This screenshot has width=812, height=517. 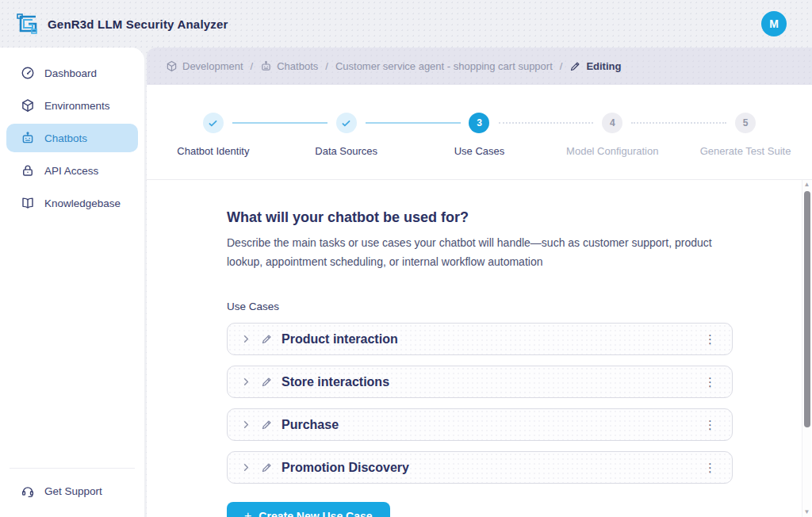 What do you see at coordinates (480, 217) in the screenshot?
I see `page-title: What will your chatbot be used for?` at bounding box center [480, 217].